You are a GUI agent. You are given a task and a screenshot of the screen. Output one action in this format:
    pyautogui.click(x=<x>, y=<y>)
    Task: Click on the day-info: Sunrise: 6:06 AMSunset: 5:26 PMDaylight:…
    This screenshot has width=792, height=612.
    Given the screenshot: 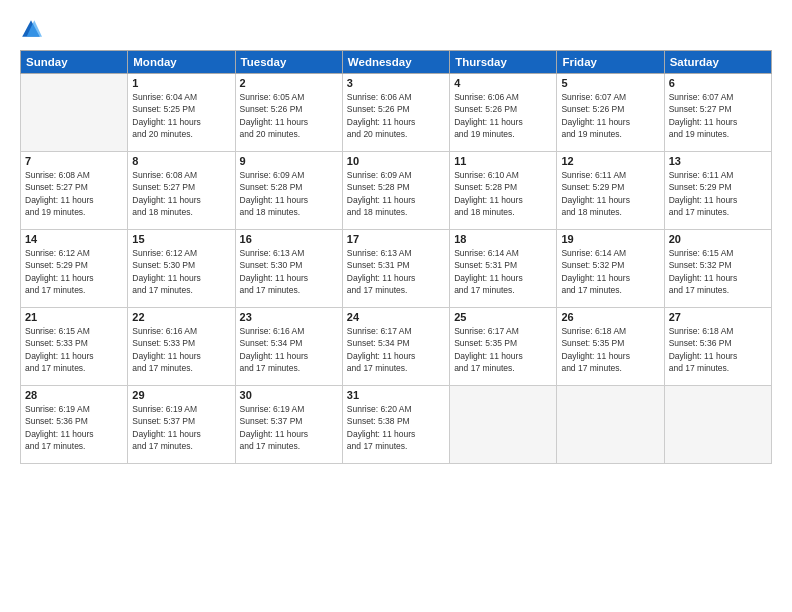 What is the action you would take?
    pyautogui.click(x=396, y=116)
    